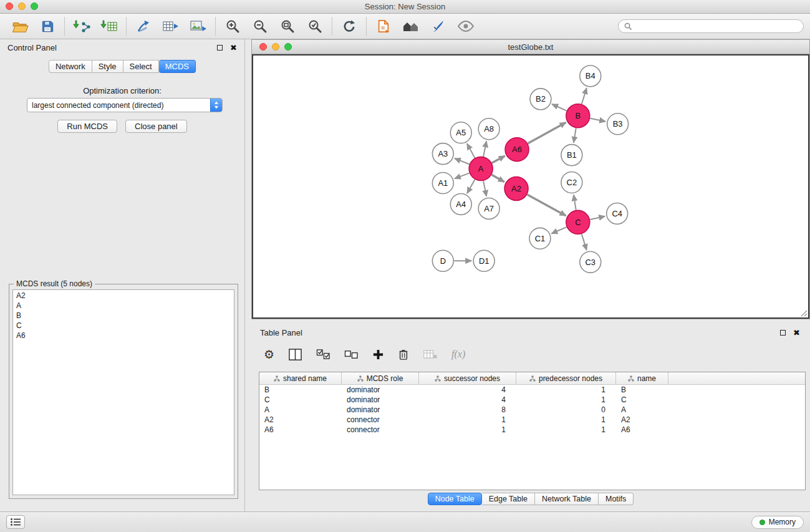  What do you see at coordinates (198, 26) in the screenshot?
I see `export-image-button` at bounding box center [198, 26].